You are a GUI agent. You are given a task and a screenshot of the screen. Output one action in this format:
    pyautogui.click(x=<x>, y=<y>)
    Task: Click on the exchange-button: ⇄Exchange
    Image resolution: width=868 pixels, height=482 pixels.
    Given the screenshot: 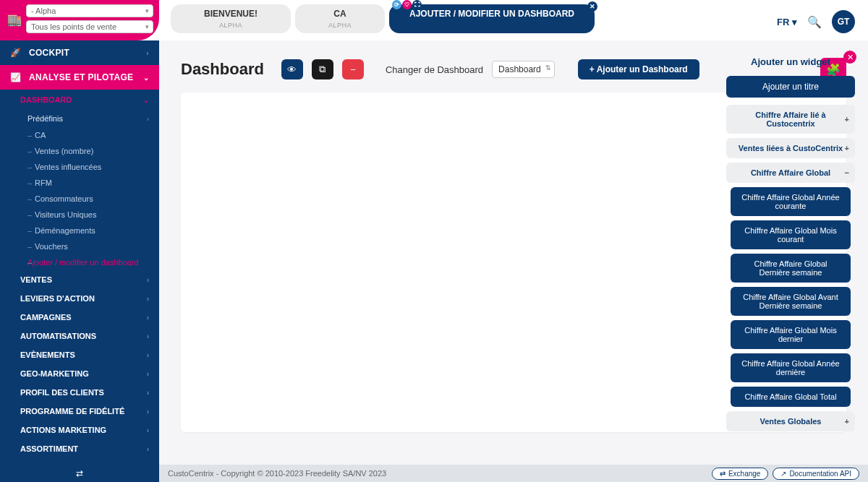 What is the action you would take?
    pyautogui.click(x=740, y=474)
    